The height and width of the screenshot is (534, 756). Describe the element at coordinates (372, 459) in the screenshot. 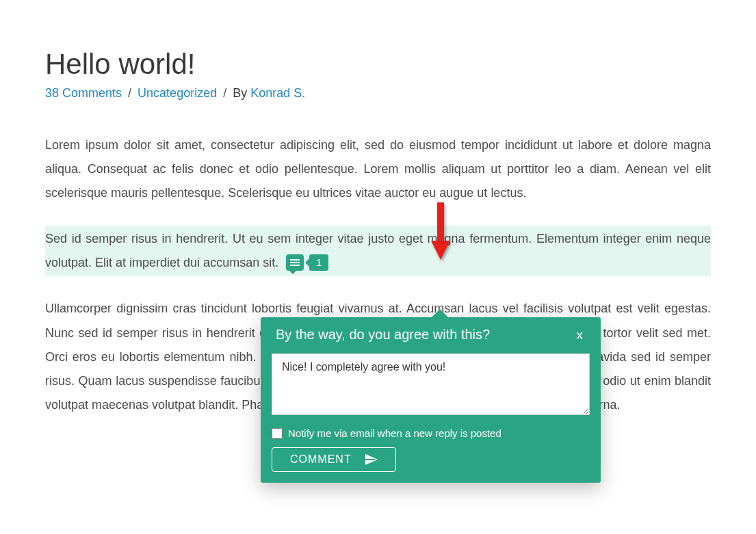

I see `send-icon` at that location.